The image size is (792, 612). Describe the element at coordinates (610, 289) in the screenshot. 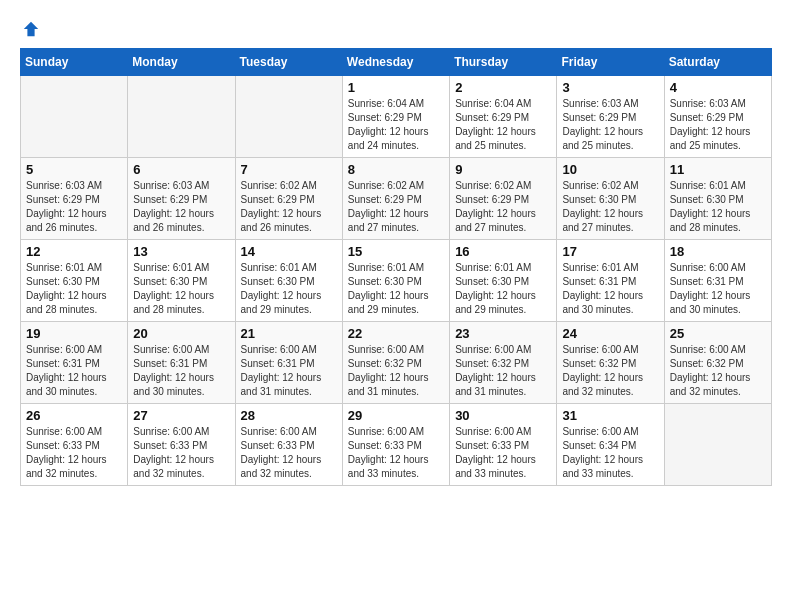

I see `day-info: Sunrise: 6:01 AM Sunset: 6:31 PM Dayligh…` at that location.